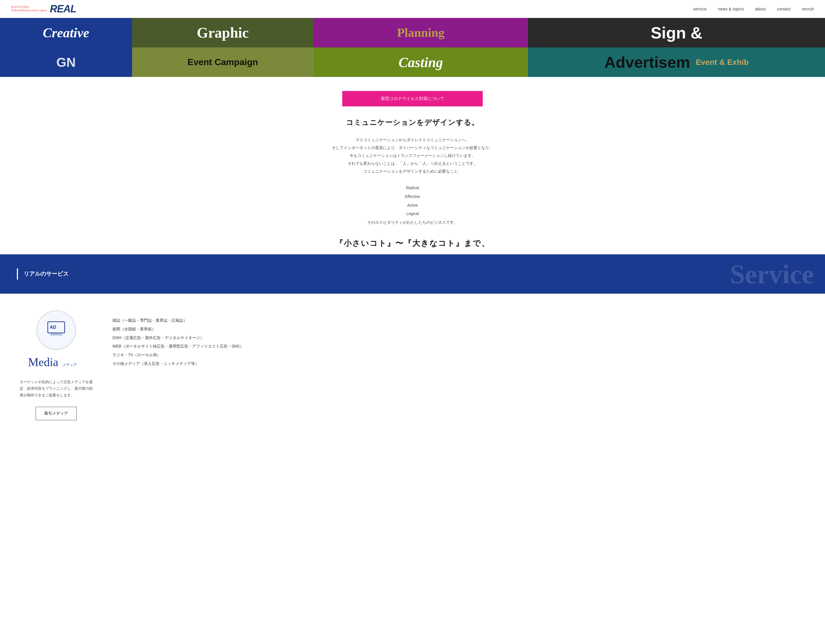 The width and height of the screenshot is (825, 644). Describe the element at coordinates (460, 347) in the screenshot. I see `media-list-item: WEB（ポータルサイト純広告・運用型広告・アフィリエイト広告・SNS）` at that location.